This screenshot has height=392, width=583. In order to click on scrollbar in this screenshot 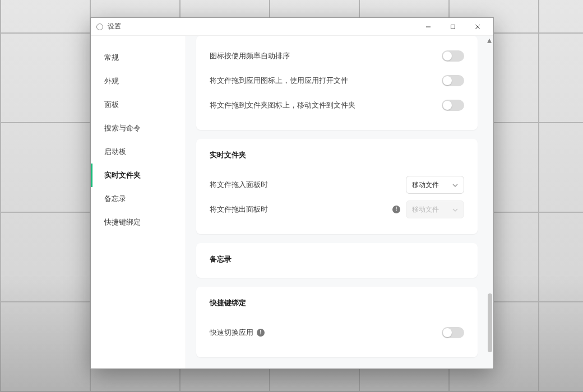, I will do `click(490, 202)`.